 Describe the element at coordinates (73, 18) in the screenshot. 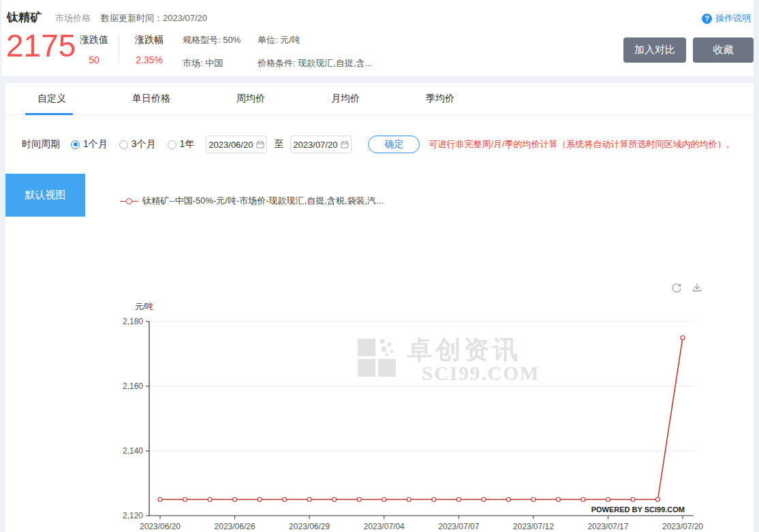

I see `price-type-label: 市场价格` at that location.